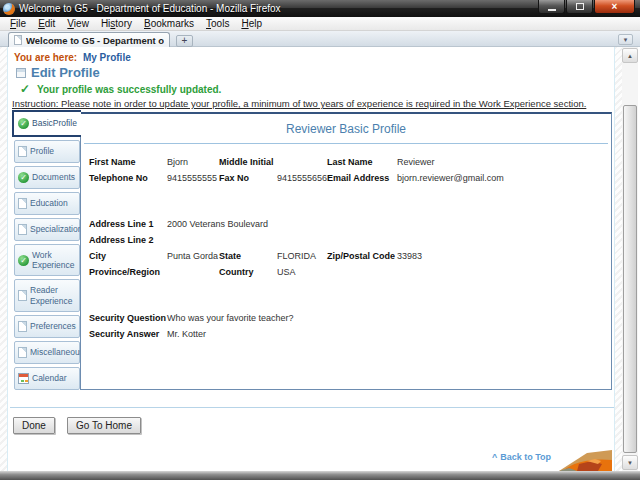 The height and width of the screenshot is (480, 640). What do you see at coordinates (24, 260) in the screenshot?
I see `check-icon: ✓` at bounding box center [24, 260].